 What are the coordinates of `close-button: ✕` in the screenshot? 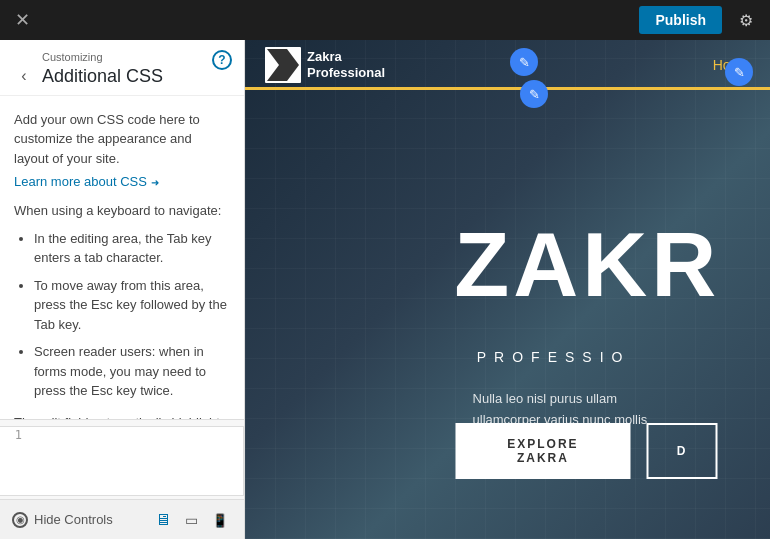 It's located at (22, 20).